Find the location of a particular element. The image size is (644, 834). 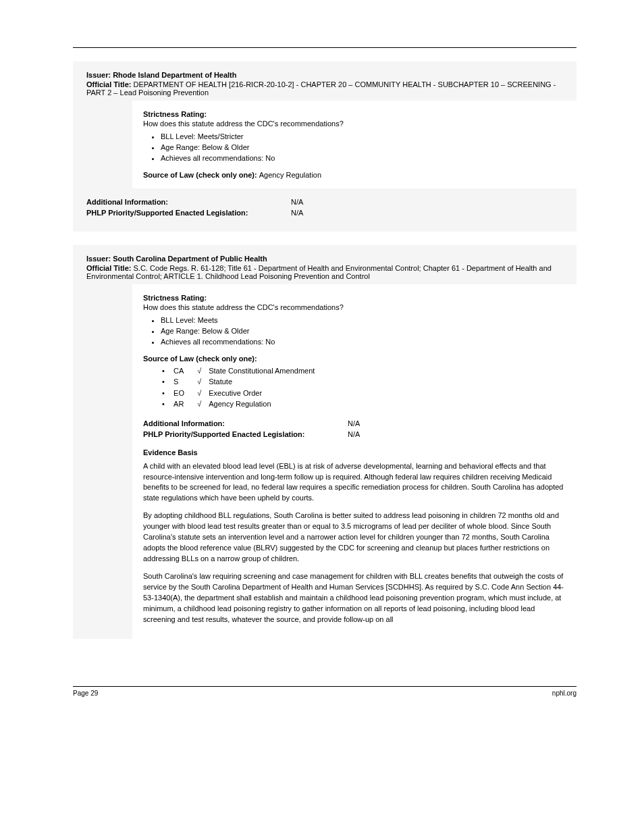

source-code: S is located at coordinates (184, 382).